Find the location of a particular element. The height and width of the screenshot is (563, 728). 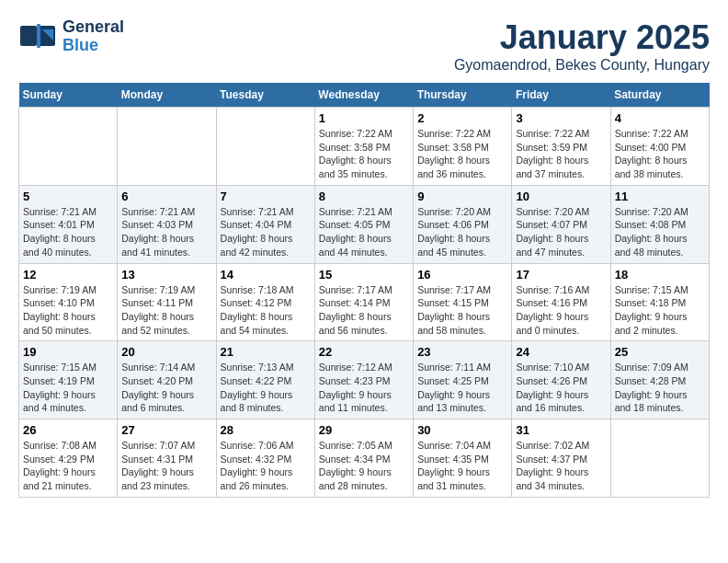

week-row-4: 19Sunrise: 7:15 AM Sunset: 4:19 PM Dayli… is located at coordinates (364, 381).